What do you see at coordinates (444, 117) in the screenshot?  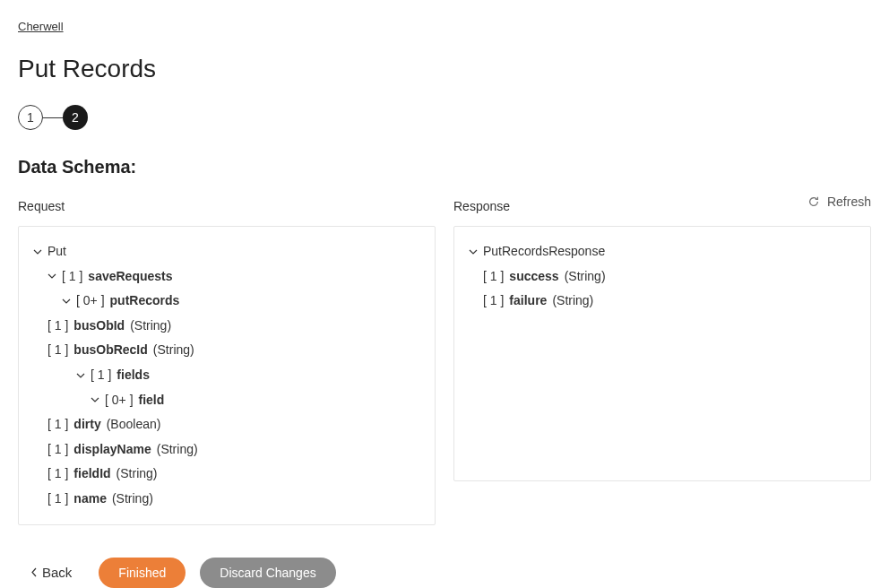 I see `stepper: 1 2` at bounding box center [444, 117].